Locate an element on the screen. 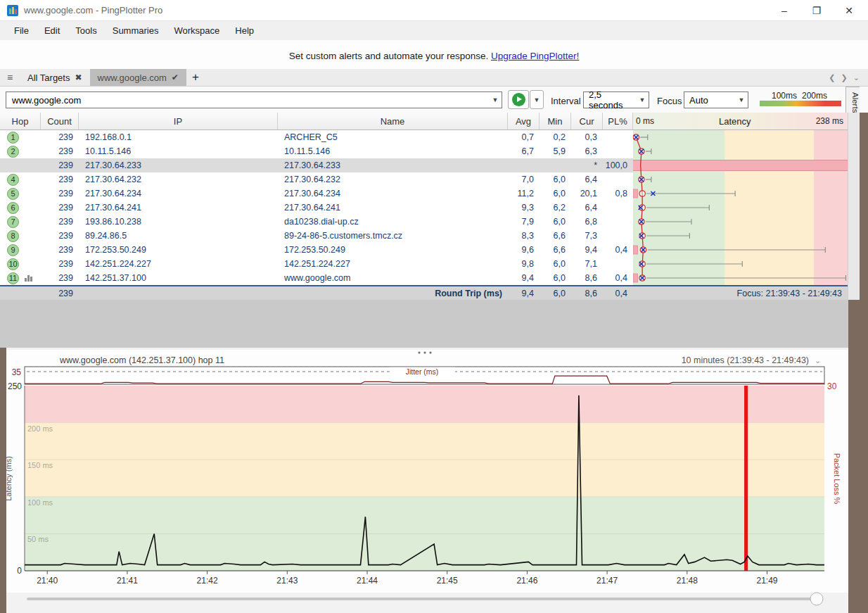 This screenshot has width=868, height=613. tab-close-icon: ✖ is located at coordinates (78, 77).